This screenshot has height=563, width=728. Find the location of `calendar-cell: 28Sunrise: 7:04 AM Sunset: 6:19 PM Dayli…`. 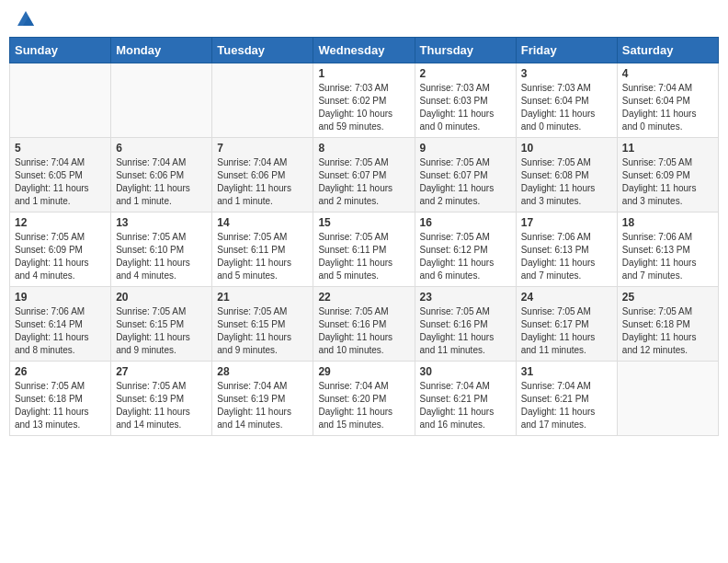

calendar-cell: 28Sunrise: 7:04 AM Sunset: 6:19 PM Dayli… is located at coordinates (263, 399).